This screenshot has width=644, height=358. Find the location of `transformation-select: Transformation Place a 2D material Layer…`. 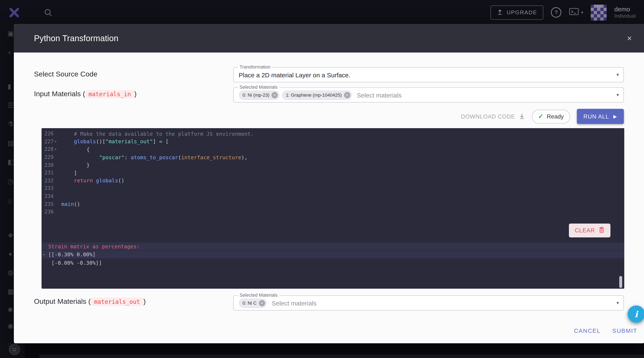

transformation-select: Transformation Place a 2D material Layer… is located at coordinates (428, 75).